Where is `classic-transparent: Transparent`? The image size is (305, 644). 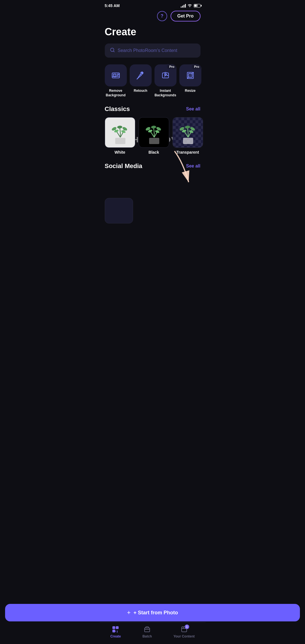 classic-transparent: Transparent is located at coordinates (188, 136).